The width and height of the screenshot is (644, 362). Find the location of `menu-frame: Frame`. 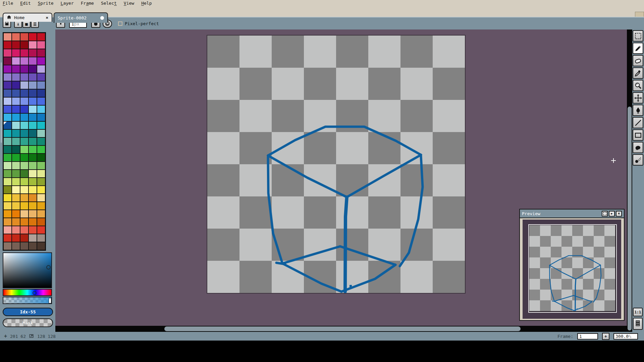

menu-frame: Frame is located at coordinates (87, 3).